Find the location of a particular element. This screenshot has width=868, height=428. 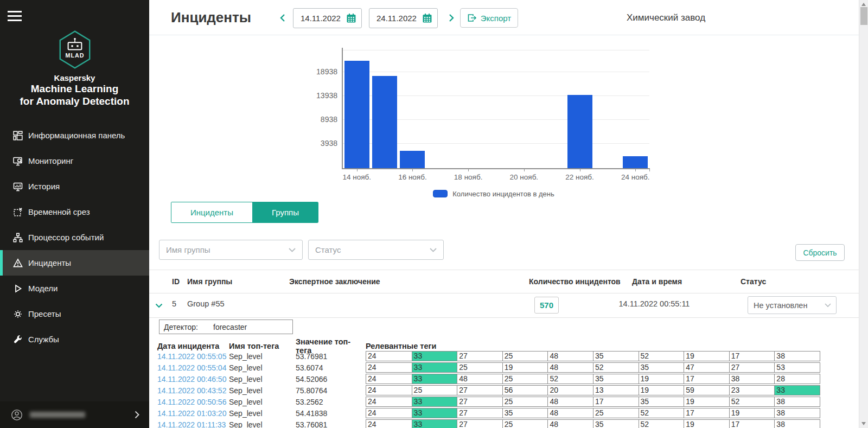

export-button: Экспорт is located at coordinates (489, 18).